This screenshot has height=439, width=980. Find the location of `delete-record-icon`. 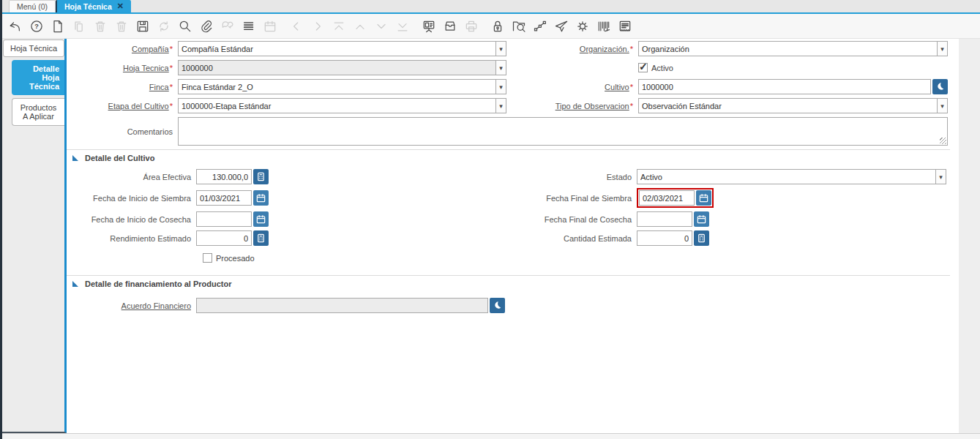

delete-record-icon is located at coordinates (100, 26).